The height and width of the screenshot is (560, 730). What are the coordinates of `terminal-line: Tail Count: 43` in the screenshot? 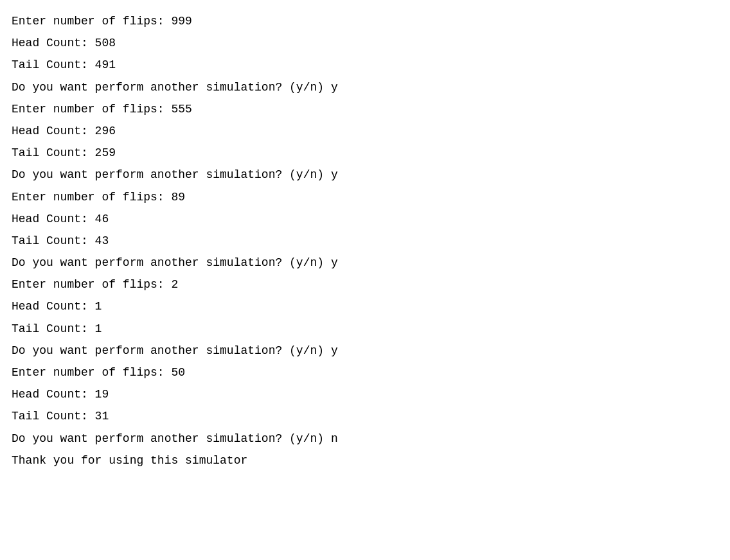 It's located at (365, 241).